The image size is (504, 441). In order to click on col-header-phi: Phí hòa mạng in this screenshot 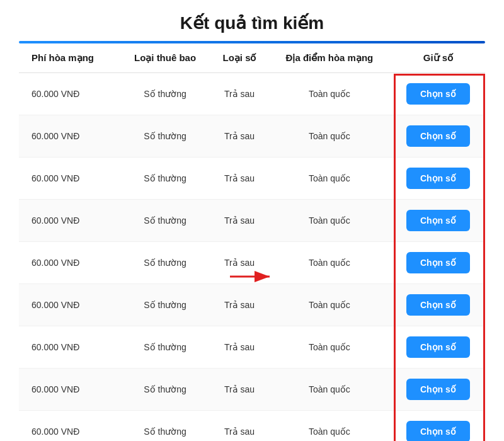, I will do `click(69, 58)`.